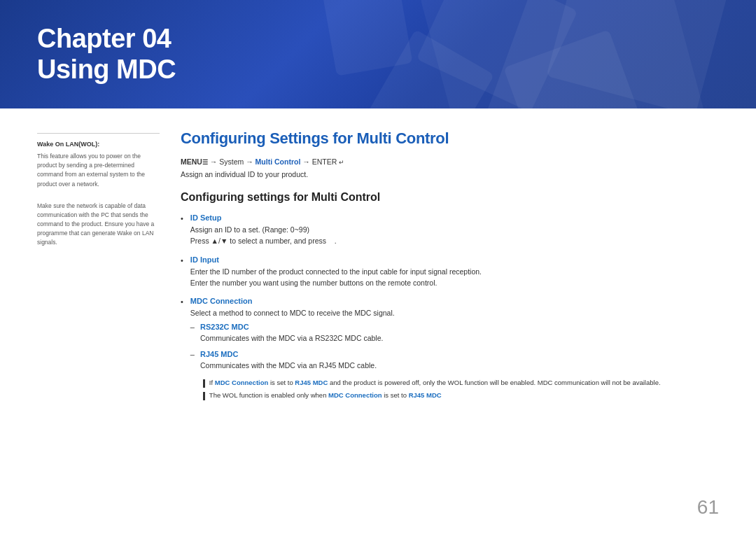 The image size is (756, 534). I want to click on chapter-line: Chapter 04, so click(106, 39).